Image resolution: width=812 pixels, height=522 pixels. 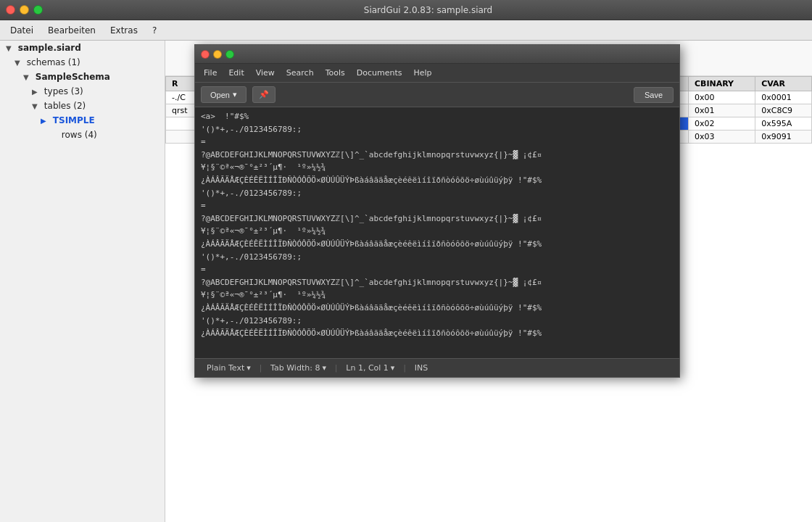 What do you see at coordinates (83, 91) in the screenshot?
I see `sidebar-item-types: ▶ types (3)` at bounding box center [83, 91].